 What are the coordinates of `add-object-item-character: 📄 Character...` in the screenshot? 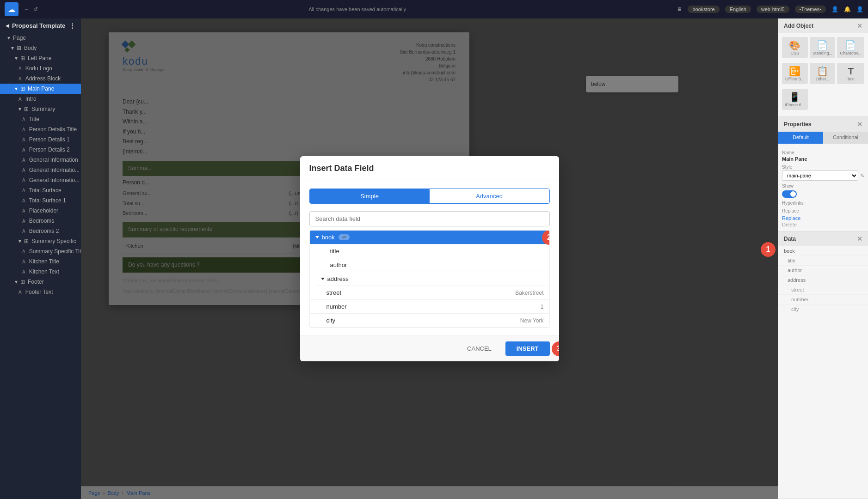 It's located at (851, 48).